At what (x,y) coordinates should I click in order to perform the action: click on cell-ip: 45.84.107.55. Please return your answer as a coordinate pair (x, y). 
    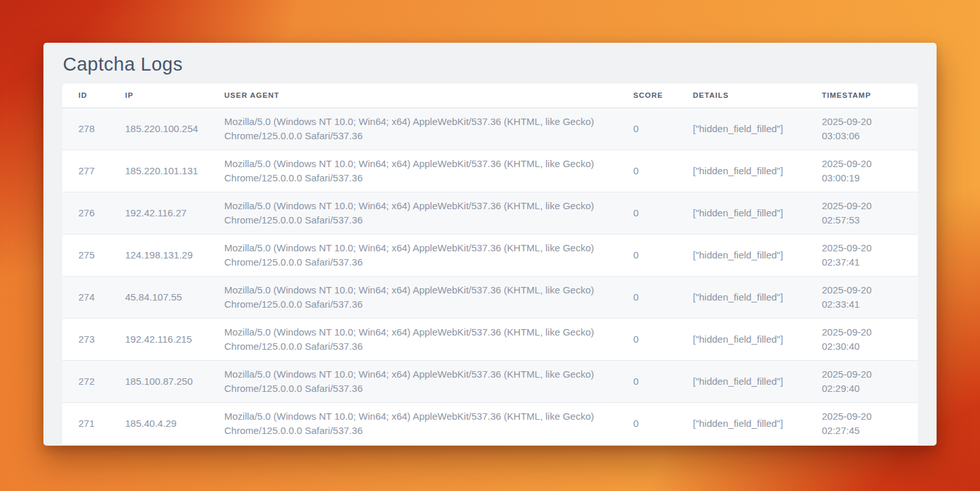
    Looking at the image, I should click on (158, 297).